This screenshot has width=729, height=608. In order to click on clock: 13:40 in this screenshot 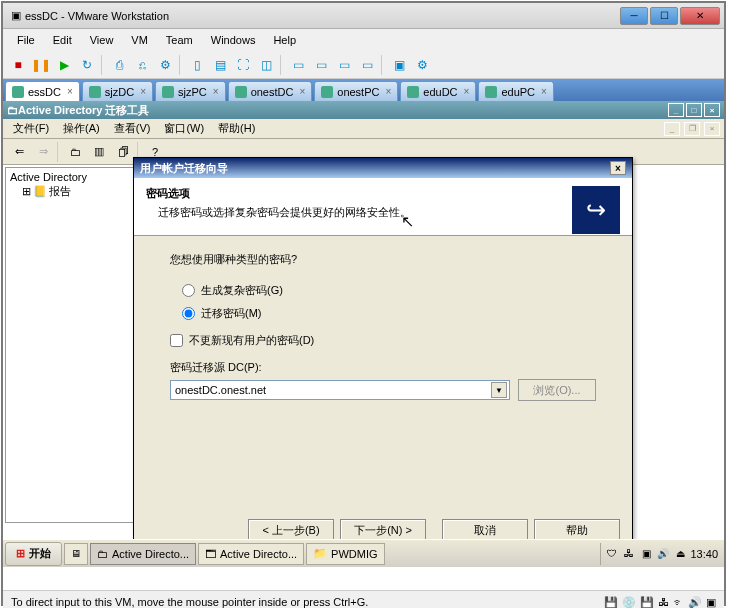, I will do `click(704, 554)`.